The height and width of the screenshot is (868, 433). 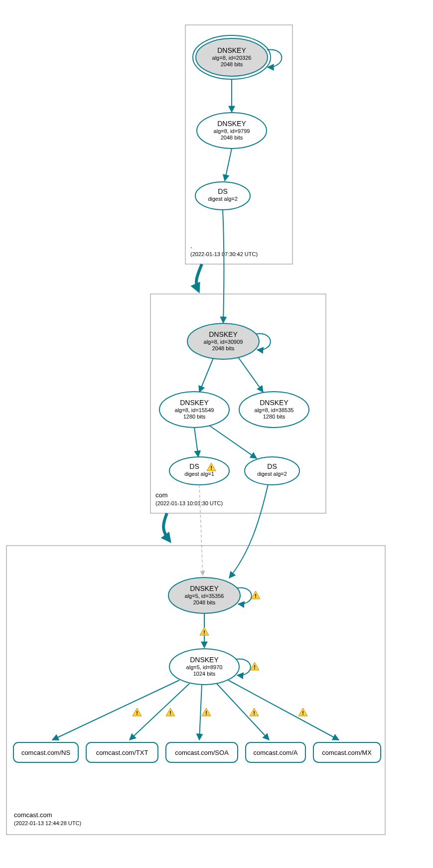 What do you see at coordinates (33, 815) in the screenshot?
I see `zone-domain-name: comcast.com` at bounding box center [33, 815].